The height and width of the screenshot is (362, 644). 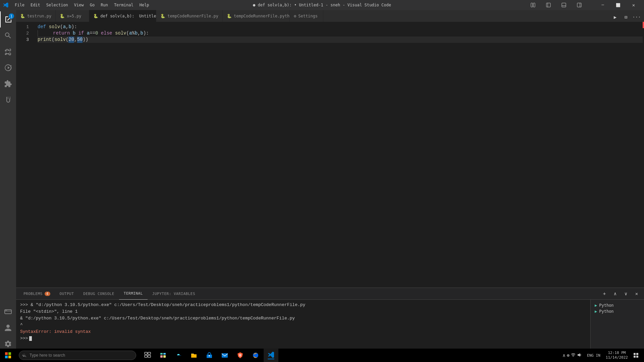 I want to click on menu-view: View, so click(x=79, y=5).